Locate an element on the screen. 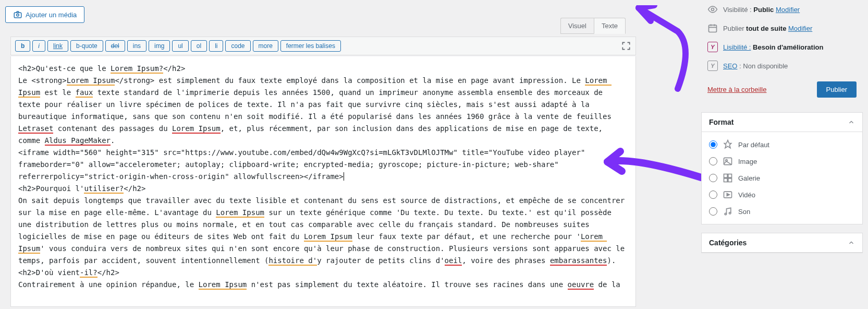  qt-ins: ins is located at coordinates (137, 46).